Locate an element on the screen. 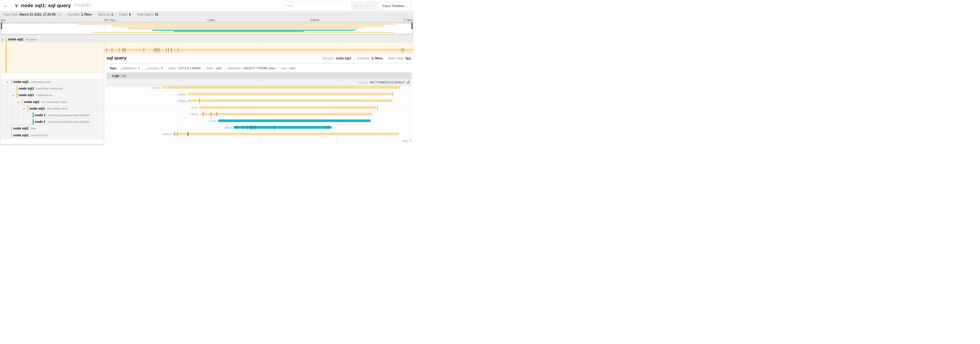 The width and height of the screenshot is (980, 344). tag-item: _unfinished=1 is located at coordinates (130, 68).